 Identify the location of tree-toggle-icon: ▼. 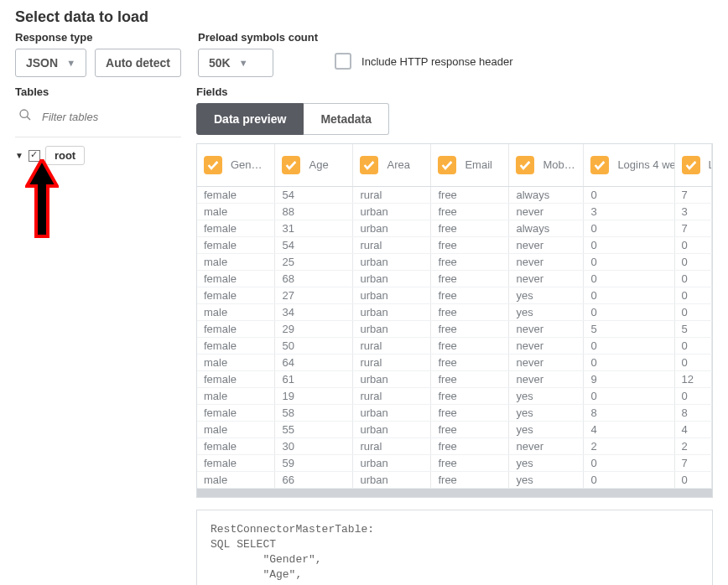
(19, 156).